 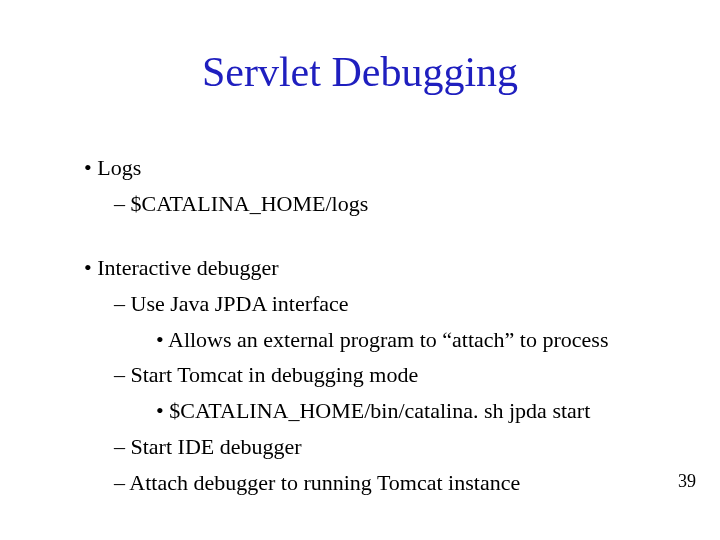 What do you see at coordinates (399, 304) in the screenshot?
I see `bullet-jpda: Use Java JPDA interface` at bounding box center [399, 304].